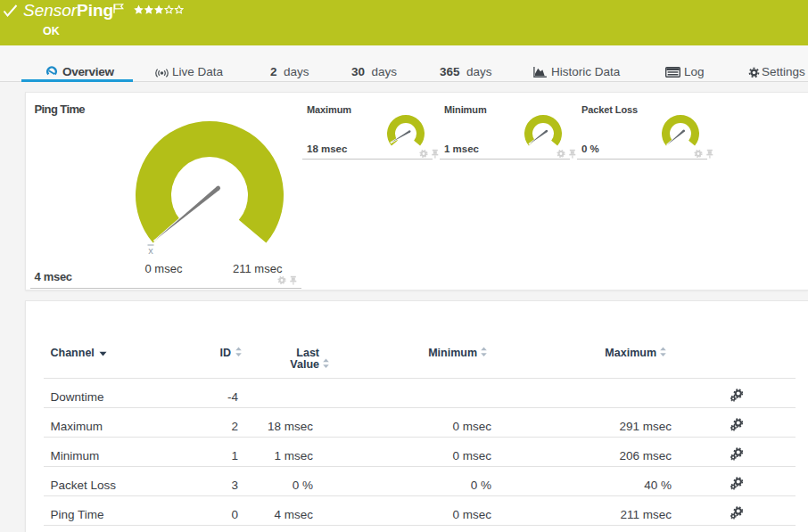 The image size is (808, 532). What do you see at coordinates (151, 250) in the screenshot?
I see `svg-text: x` at bounding box center [151, 250].